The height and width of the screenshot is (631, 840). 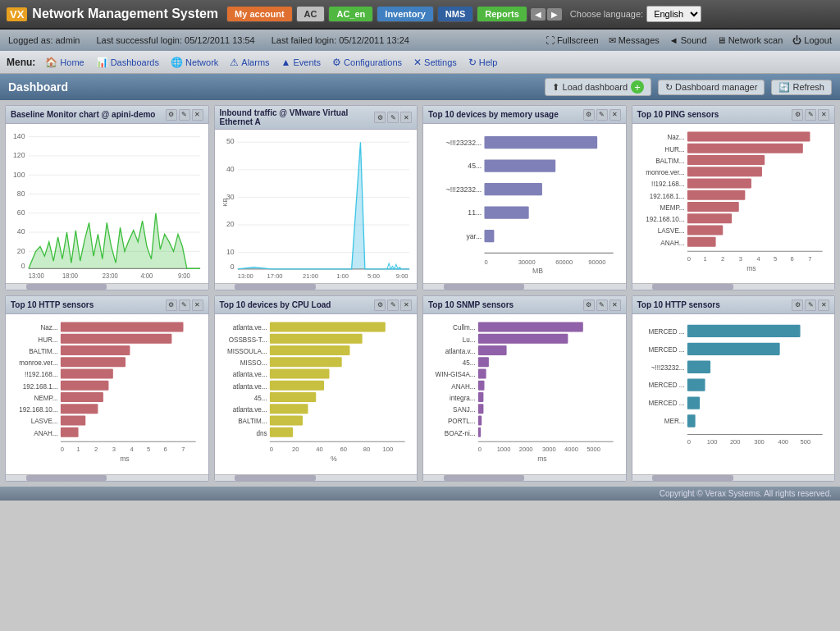 I want to click on widget-body: 50 40 30 20 10 0 13:00 17:00 21:00, so click(x=317, y=207).